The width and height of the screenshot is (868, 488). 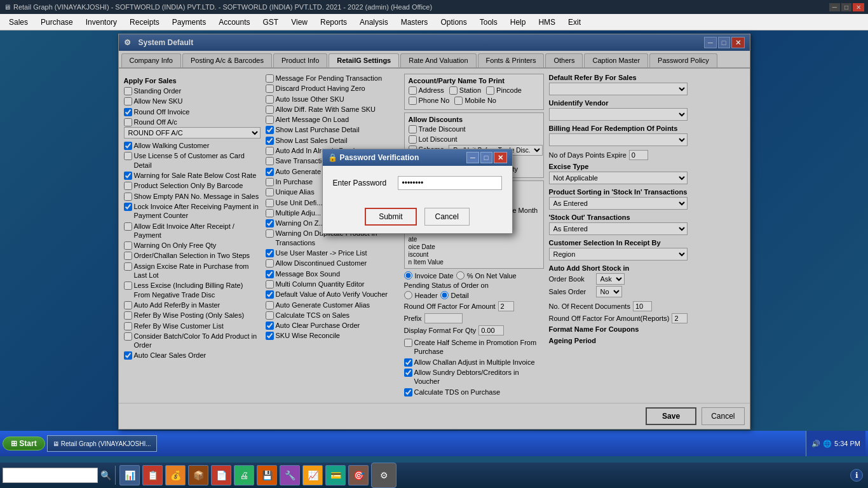 I want to click on taskbar-icon-5: 📄, so click(x=221, y=475).